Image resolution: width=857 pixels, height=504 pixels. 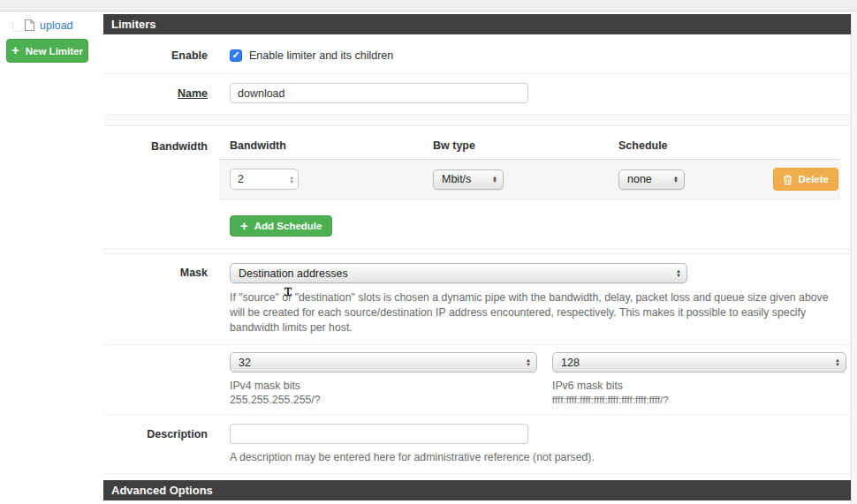 What do you see at coordinates (57, 26) in the screenshot?
I see `tree-item-label: upload` at bounding box center [57, 26].